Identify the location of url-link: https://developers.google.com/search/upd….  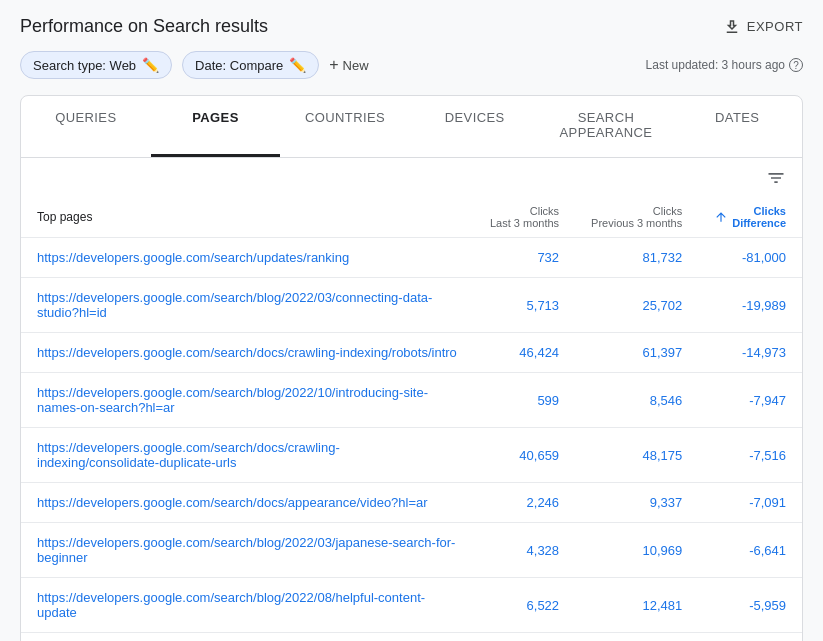
(193, 258).